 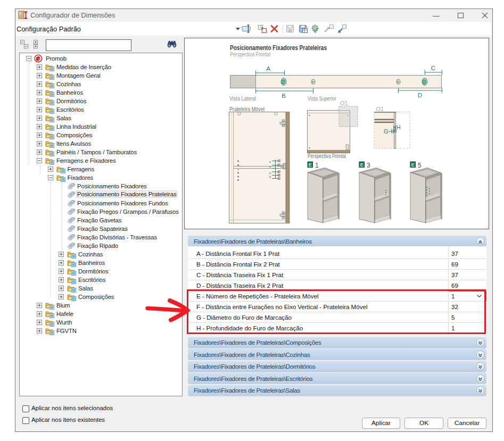 What do you see at coordinates (420, 95) in the screenshot?
I see `svg-text: D` at bounding box center [420, 95].